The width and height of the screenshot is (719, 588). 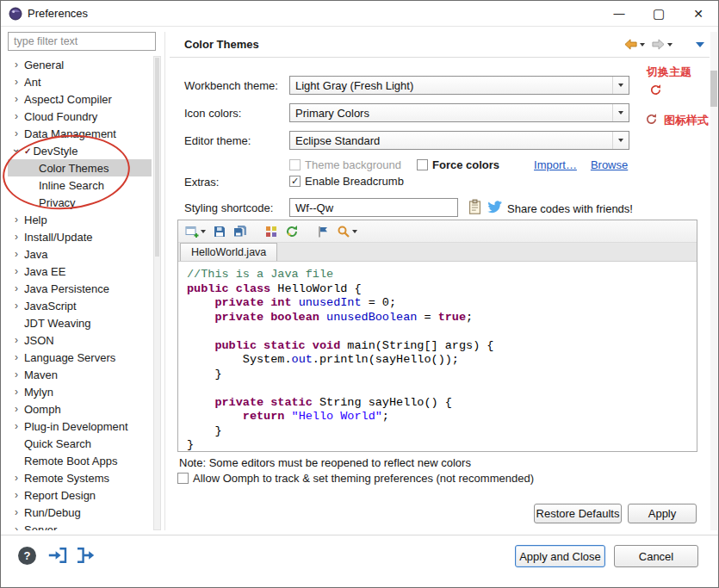 What do you see at coordinates (240, 232) in the screenshot?
I see `save-all-button` at bounding box center [240, 232].